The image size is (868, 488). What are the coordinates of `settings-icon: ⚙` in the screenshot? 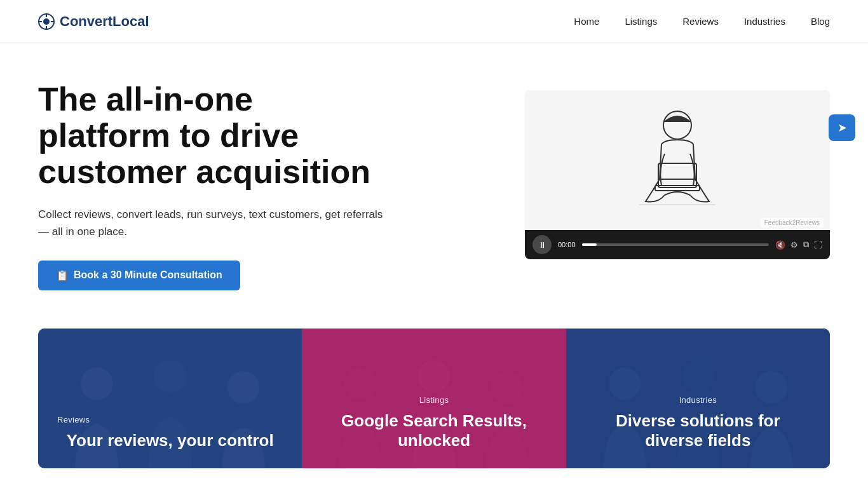 It's located at (794, 245).